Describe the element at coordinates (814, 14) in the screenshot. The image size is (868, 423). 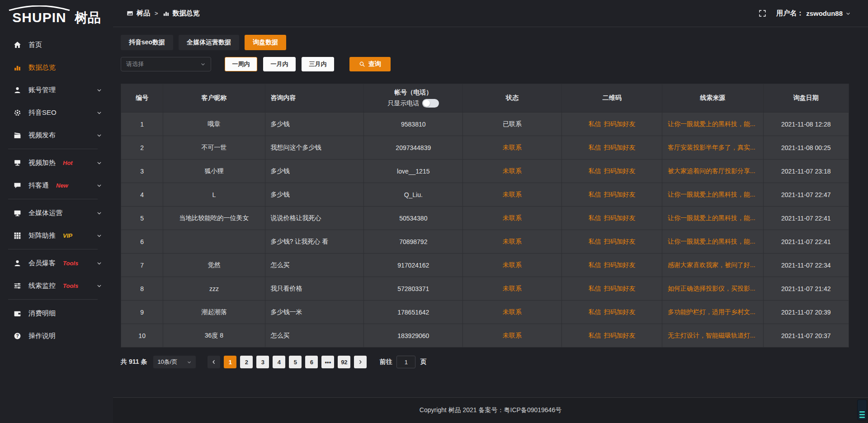
I see `user-menu: 用户名： zswodun88` at that location.